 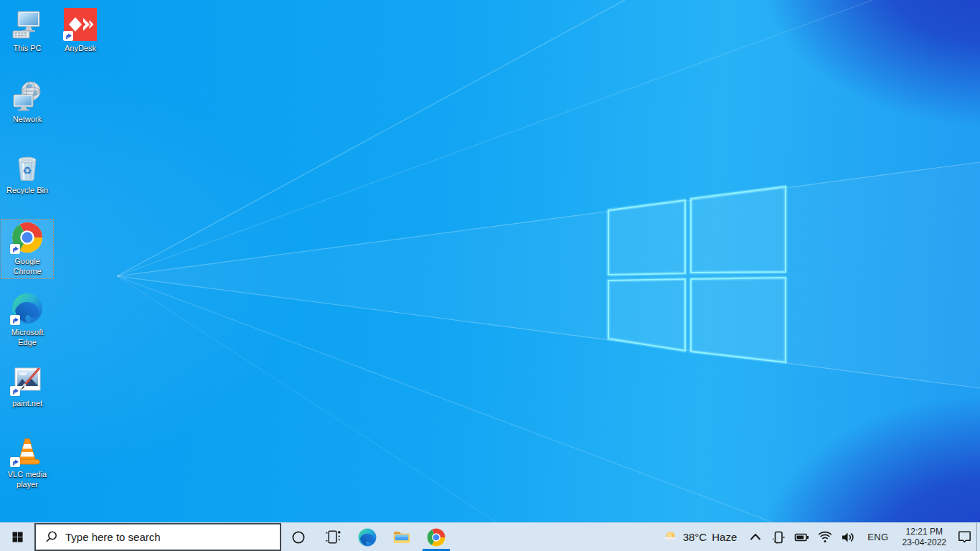 What do you see at coordinates (80, 24) in the screenshot?
I see `anydesk-icon` at bounding box center [80, 24].